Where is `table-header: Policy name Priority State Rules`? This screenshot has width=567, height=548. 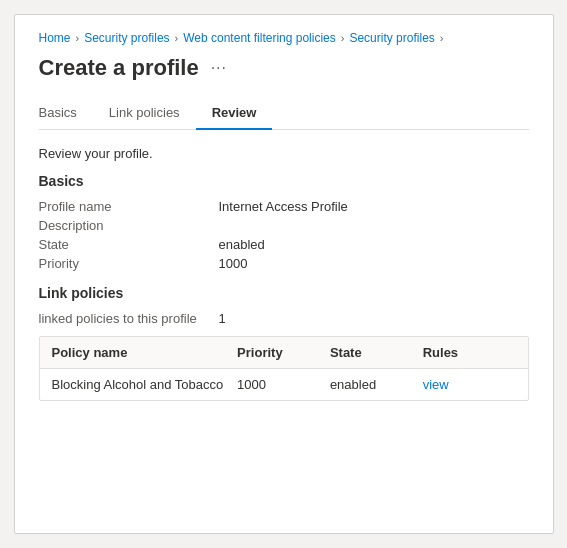
table-header: Policy name Priority State Rules is located at coordinates (284, 353).